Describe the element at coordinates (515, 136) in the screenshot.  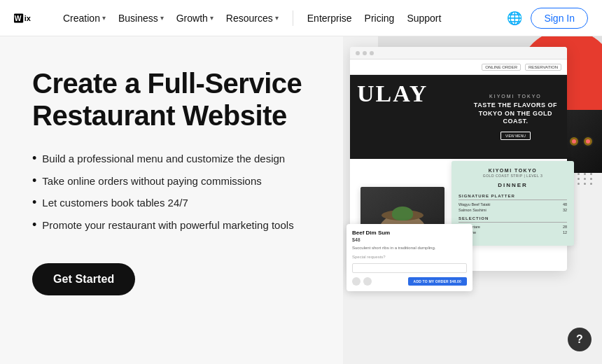
I see `mockup-view-menu-btn: VIEW MENU` at that location.